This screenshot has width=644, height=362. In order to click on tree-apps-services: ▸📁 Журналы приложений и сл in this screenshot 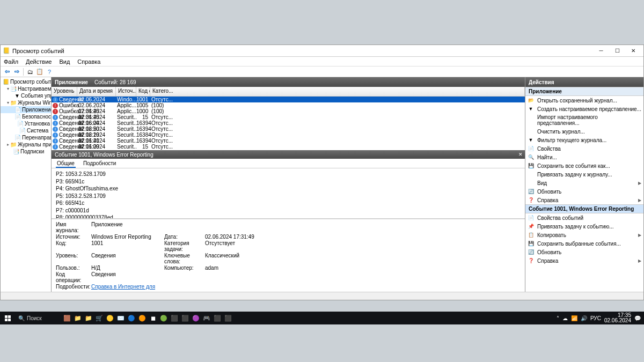, I will do `click(26, 145)`.